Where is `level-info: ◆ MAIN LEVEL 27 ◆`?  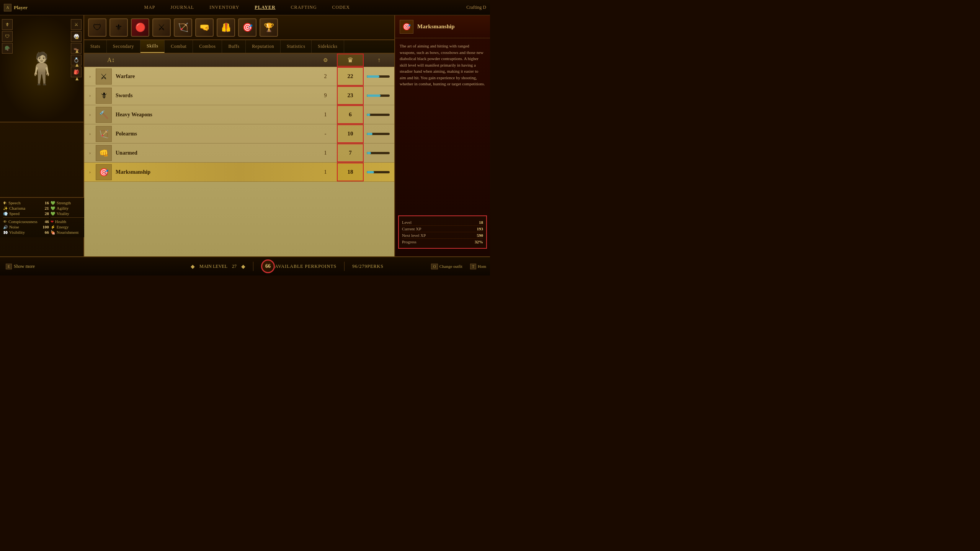
level-info: ◆ MAIN LEVEL 27 ◆ is located at coordinates (218, 266).